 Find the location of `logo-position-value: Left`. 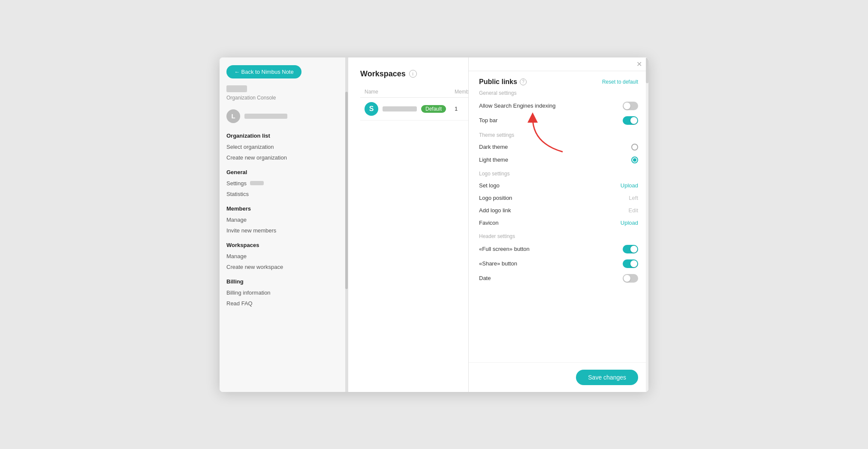

logo-position-value: Left is located at coordinates (633, 198).